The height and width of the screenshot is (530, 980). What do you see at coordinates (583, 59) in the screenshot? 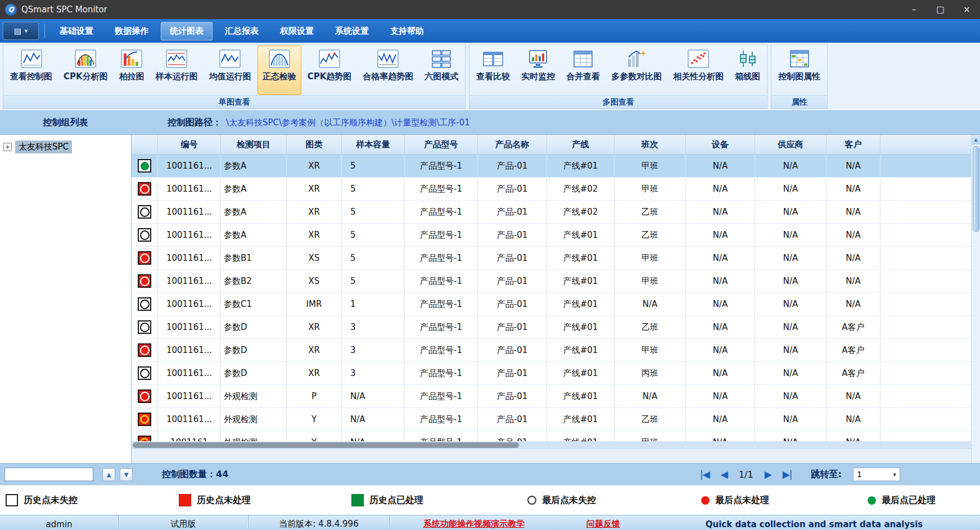
I see `merge-view-icon` at bounding box center [583, 59].